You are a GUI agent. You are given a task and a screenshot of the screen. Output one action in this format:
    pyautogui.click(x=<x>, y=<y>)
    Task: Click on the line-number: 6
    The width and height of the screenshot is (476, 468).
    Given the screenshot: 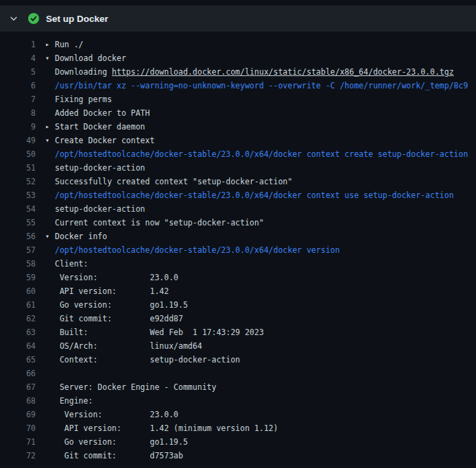 What is the action you would take?
    pyautogui.click(x=18, y=86)
    